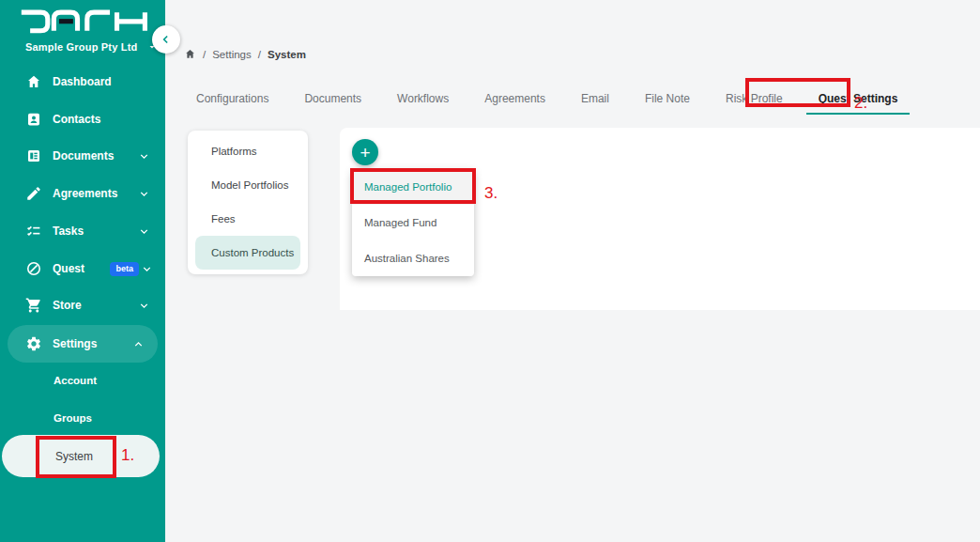 Image resolution: width=980 pixels, height=542 pixels. I want to click on breadcrumb-settings: Settings, so click(232, 54).